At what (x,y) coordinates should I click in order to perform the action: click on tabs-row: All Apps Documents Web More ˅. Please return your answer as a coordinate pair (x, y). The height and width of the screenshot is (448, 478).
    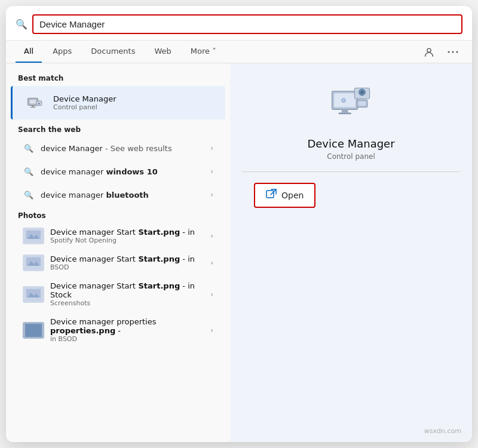
    Looking at the image, I should click on (239, 52).